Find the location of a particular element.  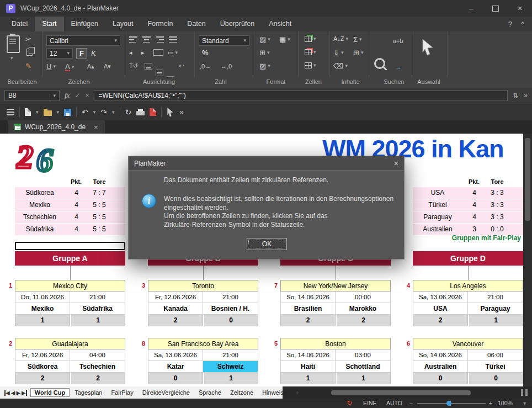

match-card: 5 Boston So, 14.06.202603:00 HaitiSchott… is located at coordinates (336, 361).